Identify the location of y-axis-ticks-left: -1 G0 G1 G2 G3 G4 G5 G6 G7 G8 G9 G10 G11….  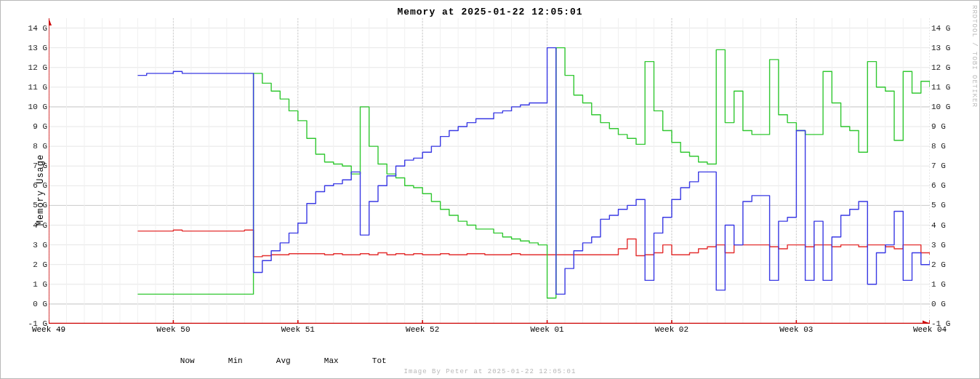
(33, 171).